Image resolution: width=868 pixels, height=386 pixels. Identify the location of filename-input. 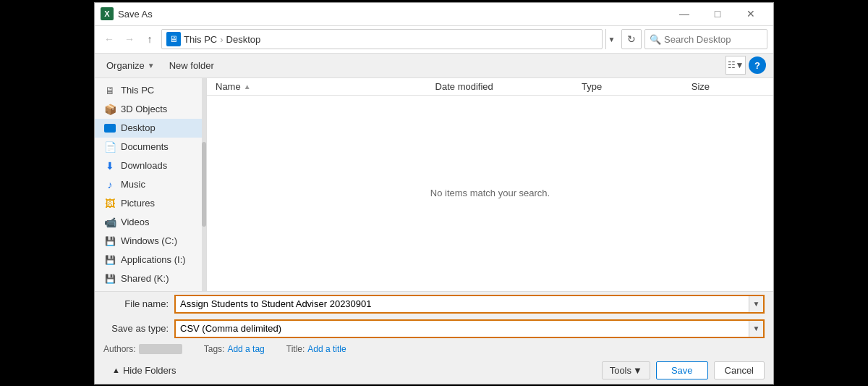
(462, 304).